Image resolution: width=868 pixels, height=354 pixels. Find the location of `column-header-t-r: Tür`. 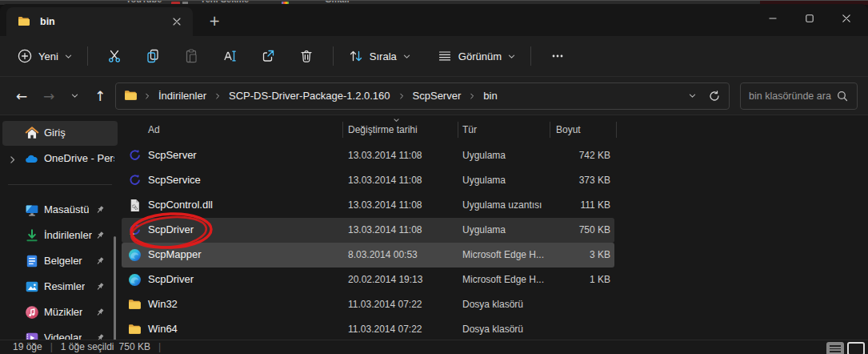

column-header-t-r: Tür is located at coordinates (470, 130).